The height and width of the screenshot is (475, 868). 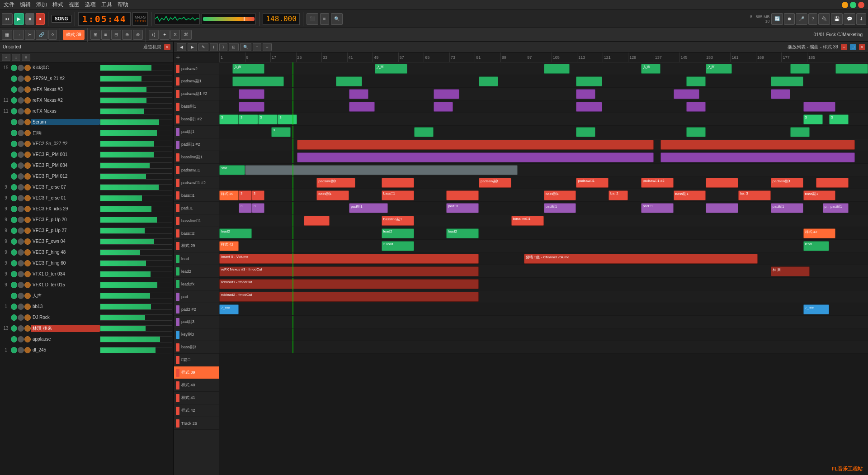 What do you see at coordinates (349, 297) in the screenshot?
I see `pattern-block: roblead2 - fmodCut` at bounding box center [349, 297].